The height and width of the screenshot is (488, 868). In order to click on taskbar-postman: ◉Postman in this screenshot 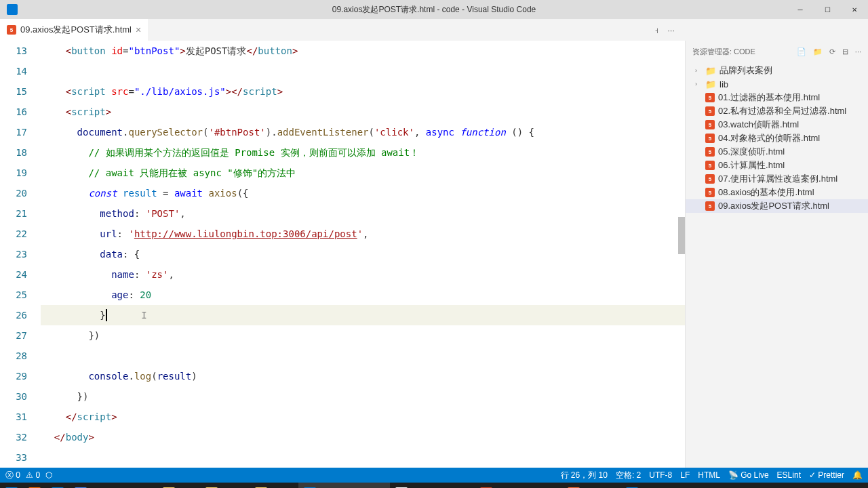, I will do `click(591, 485)`.